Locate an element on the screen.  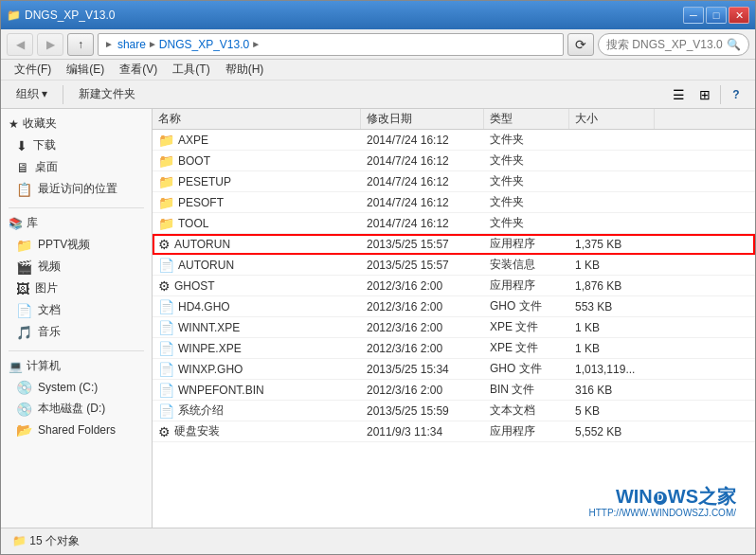
menu-file: 文件(F) is located at coordinates (32, 70).